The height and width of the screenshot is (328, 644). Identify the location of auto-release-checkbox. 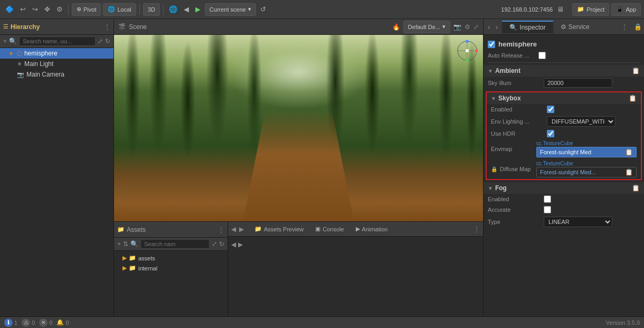
(542, 55).